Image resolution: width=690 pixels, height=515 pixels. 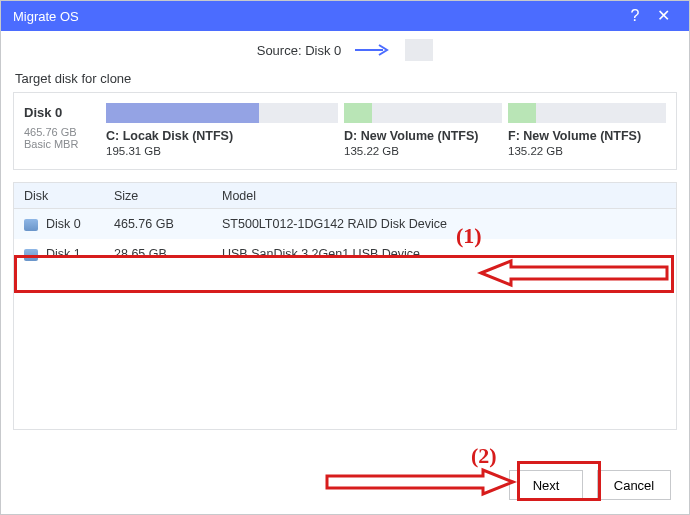 What do you see at coordinates (64, 144) in the screenshot?
I see `disk-type: Basic MBR` at bounding box center [64, 144].